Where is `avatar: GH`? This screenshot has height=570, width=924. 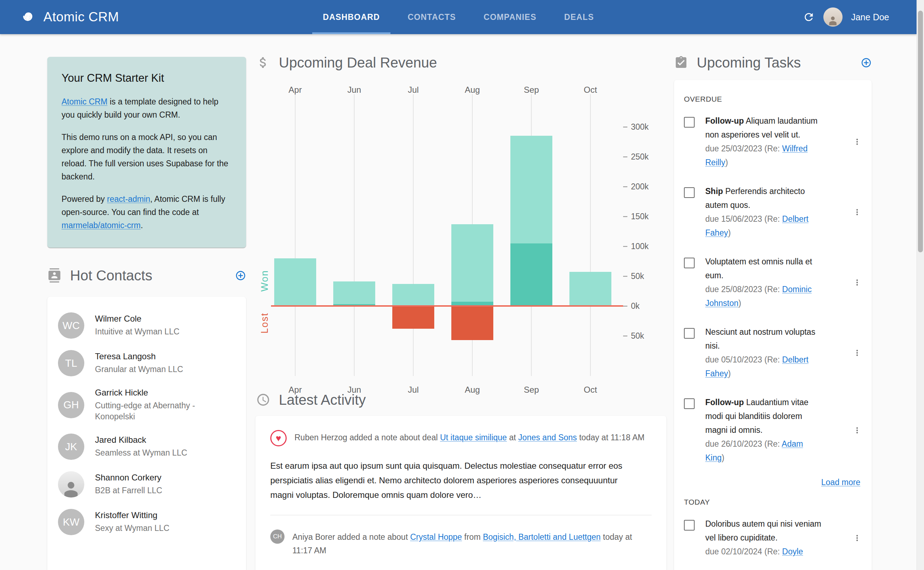 avatar: GH is located at coordinates (71, 405).